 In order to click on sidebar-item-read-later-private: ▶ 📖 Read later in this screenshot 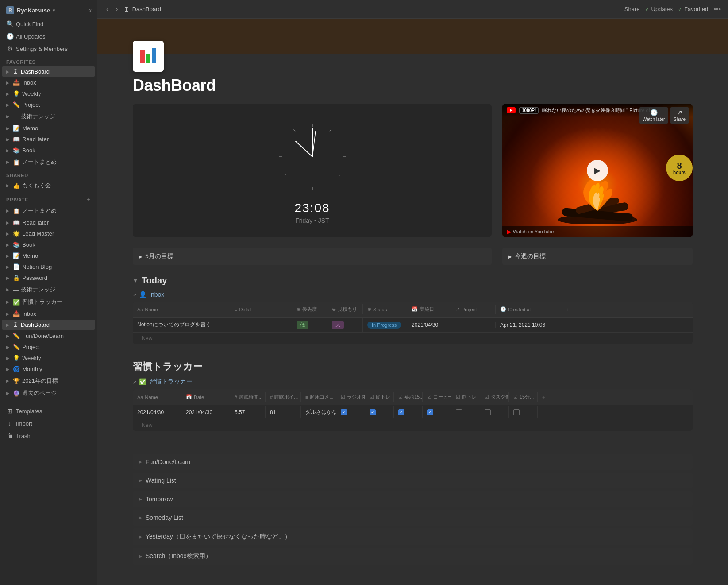, I will do `click(49, 222)`.